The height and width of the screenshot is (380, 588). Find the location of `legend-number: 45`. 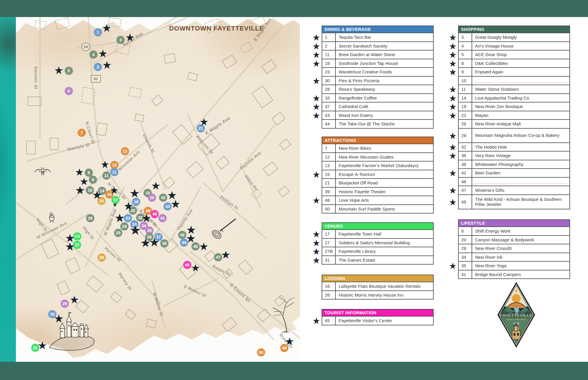

legend-number: 45 is located at coordinates (329, 321).